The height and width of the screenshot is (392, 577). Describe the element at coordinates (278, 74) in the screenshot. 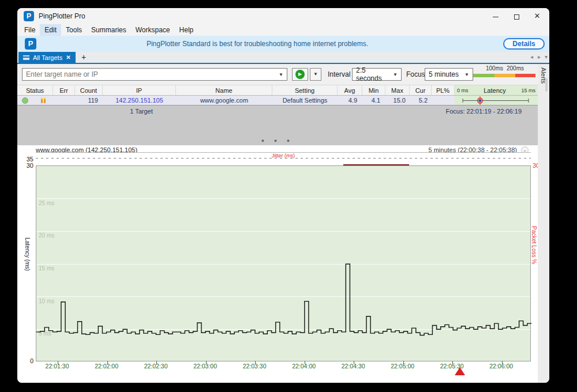

I see `toolbar: Enter target name or IP ▼ ▶ ▼ Interval 2…` at that location.